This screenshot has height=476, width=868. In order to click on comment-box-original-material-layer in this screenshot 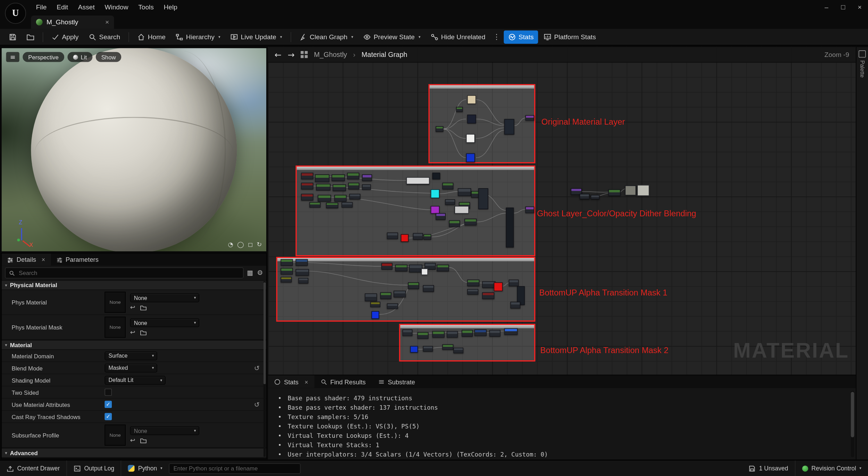, I will do `click(482, 124)`.